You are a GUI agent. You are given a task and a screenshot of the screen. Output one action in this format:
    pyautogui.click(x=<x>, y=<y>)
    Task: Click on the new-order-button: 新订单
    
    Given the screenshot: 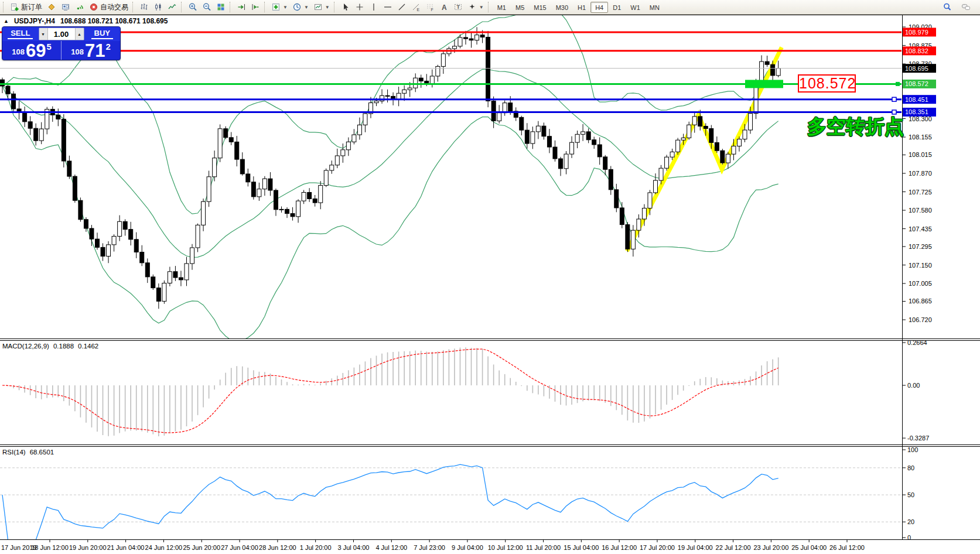 What is the action you would take?
    pyautogui.click(x=26, y=7)
    